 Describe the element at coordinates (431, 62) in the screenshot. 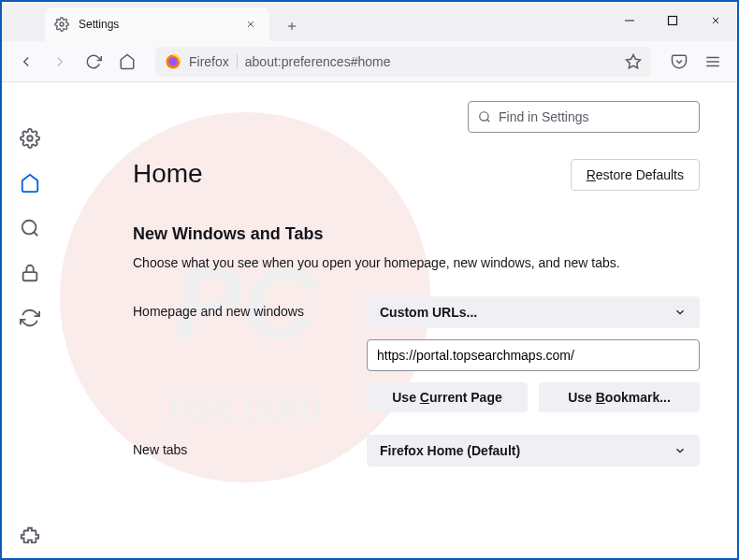

I see `url-address: about:preferences#home` at that location.